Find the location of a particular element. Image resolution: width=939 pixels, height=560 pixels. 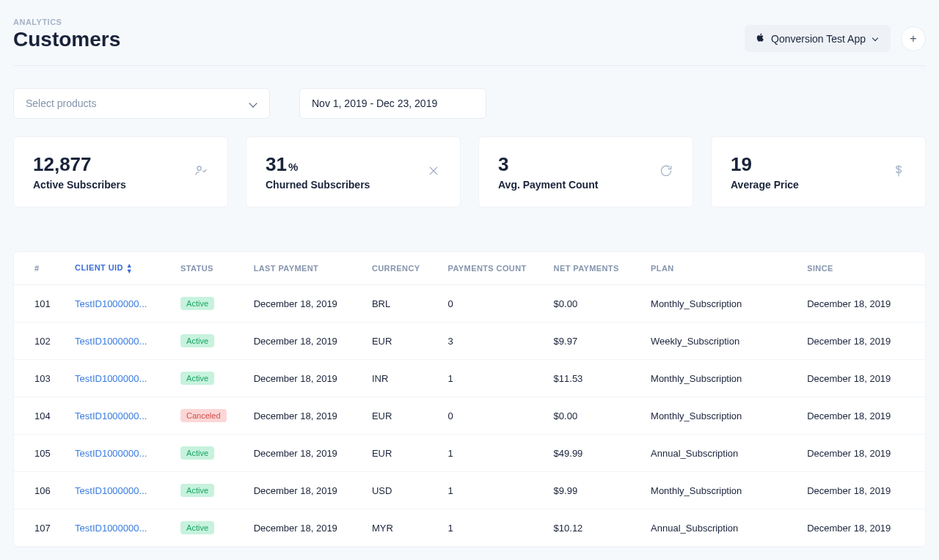

table-row: 104TestID1000000...CanceledDecember 18, … is located at coordinates (470, 416).